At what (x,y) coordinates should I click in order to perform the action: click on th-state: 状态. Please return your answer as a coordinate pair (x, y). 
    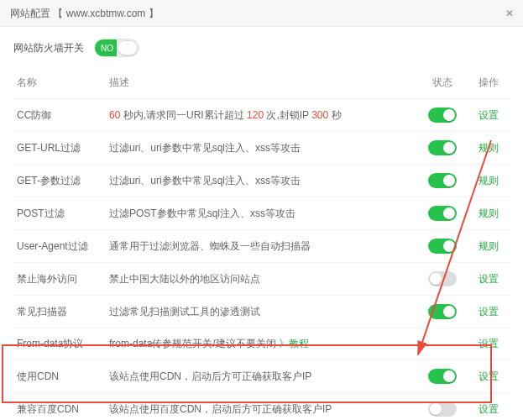
    Looking at the image, I should click on (442, 84).